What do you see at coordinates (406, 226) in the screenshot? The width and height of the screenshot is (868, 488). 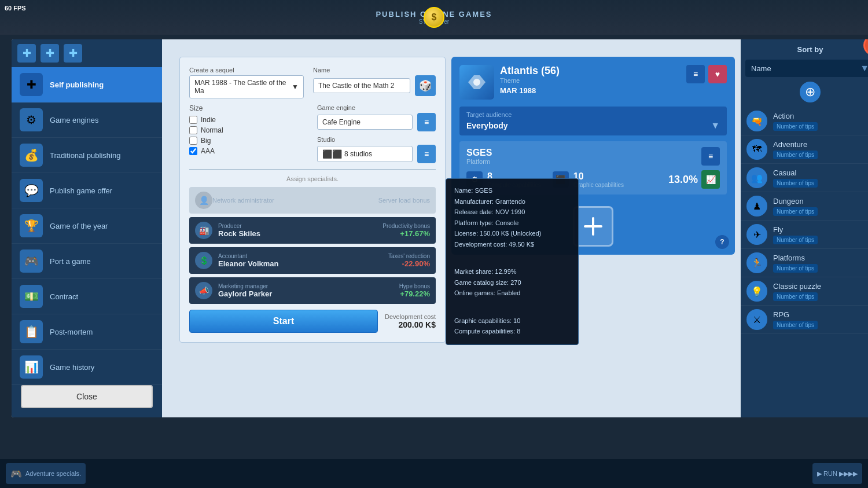 I see `producer-bonus-label: Productivity bonus` at bounding box center [406, 226].